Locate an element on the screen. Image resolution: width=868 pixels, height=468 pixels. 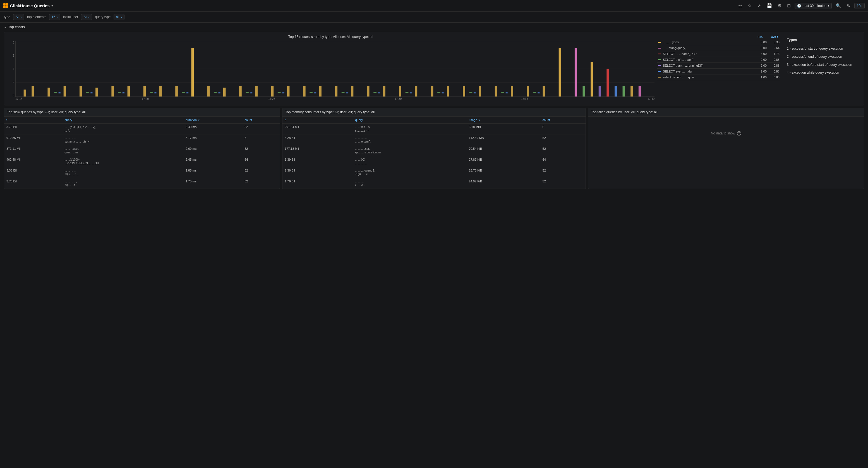
slow-queries-header-row: t query duration ▼ count is located at coordinates (142, 120).